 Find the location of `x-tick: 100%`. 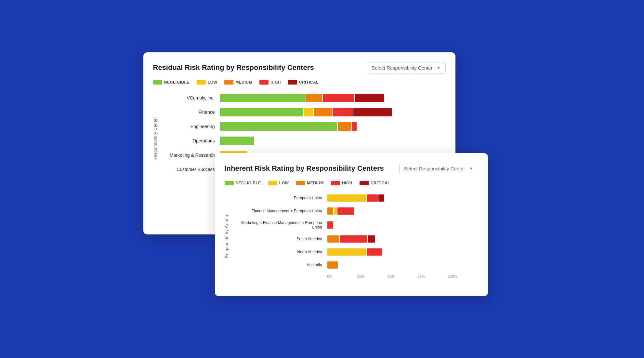

x-tick: 100% is located at coordinates (463, 276).